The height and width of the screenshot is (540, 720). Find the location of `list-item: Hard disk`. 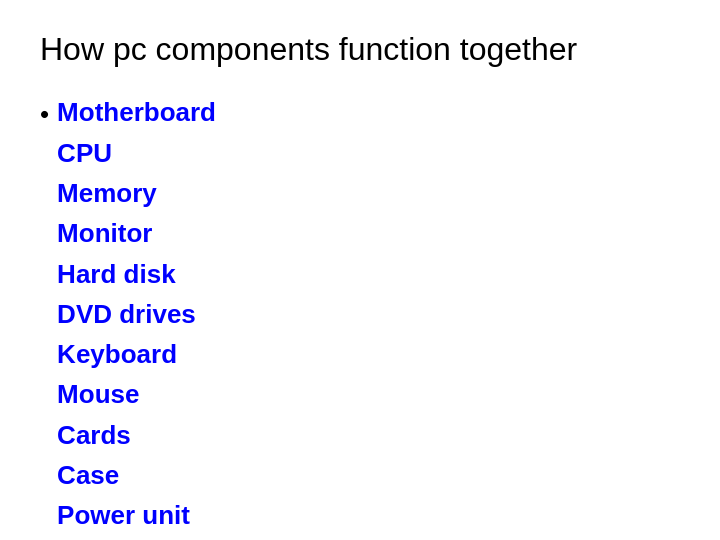

list-item: Hard disk is located at coordinates (136, 274).